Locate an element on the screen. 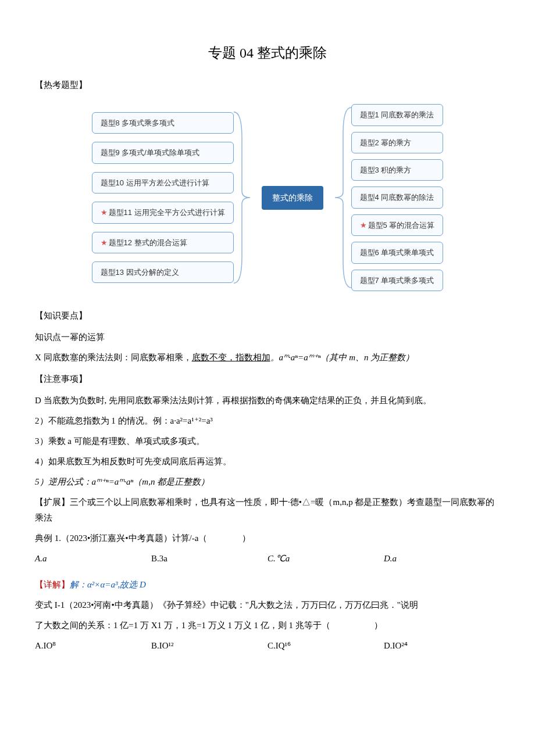 The image size is (535, 756). extend-label: 【扩展】 is located at coordinates (52, 502).